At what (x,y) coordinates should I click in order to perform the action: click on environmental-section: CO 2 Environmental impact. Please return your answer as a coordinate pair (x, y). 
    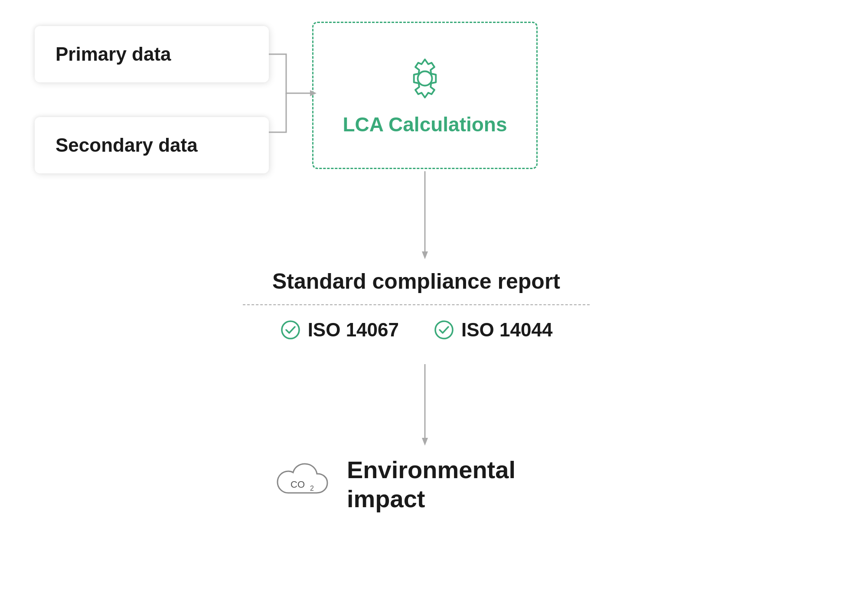
    Looking at the image, I should click on (392, 484).